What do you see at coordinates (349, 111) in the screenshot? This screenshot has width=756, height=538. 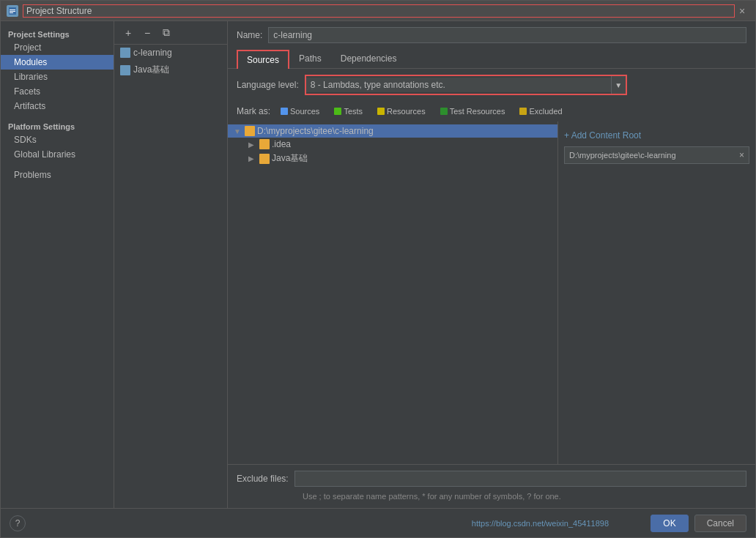 I see `mark-as-tests-button: Tests` at bounding box center [349, 111].